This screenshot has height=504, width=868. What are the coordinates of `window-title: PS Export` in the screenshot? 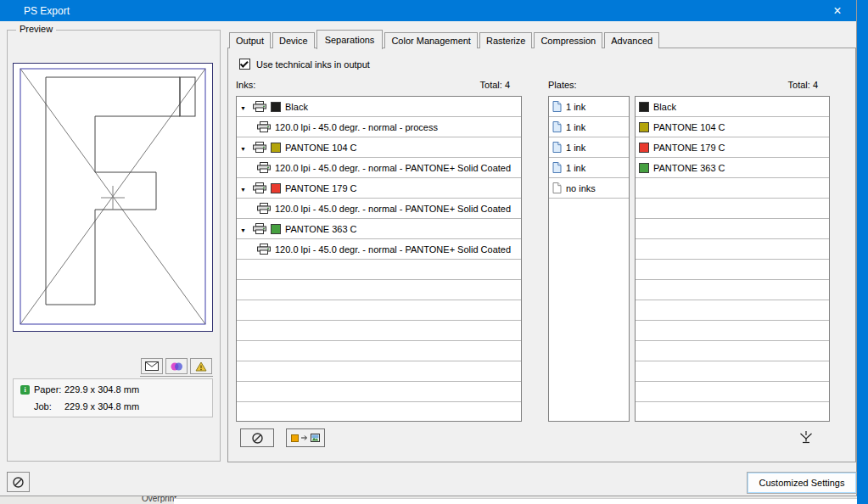 It's located at (47, 11).